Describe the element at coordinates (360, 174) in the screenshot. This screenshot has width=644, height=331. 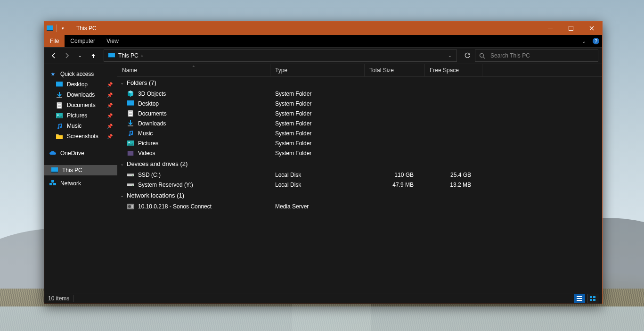
I see `list-item: SSD (C:)Local Disk110 GB25.4 GB` at that location.